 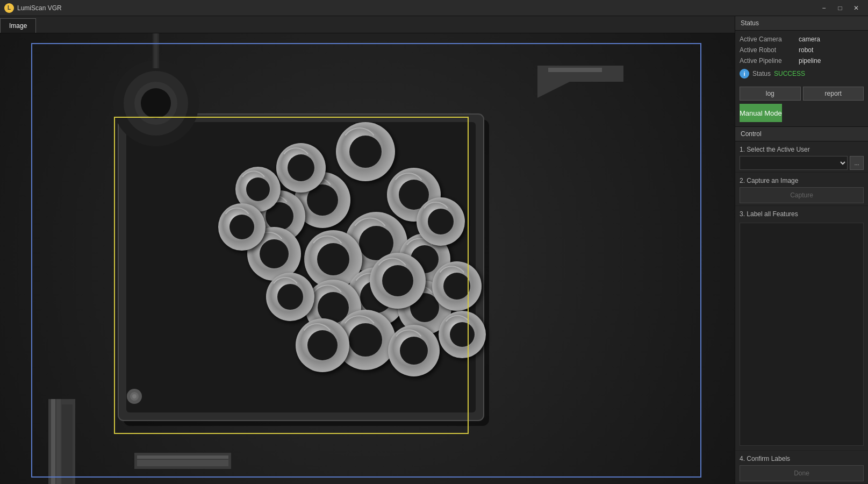 I want to click on active-robot-row: Active Robot robot, so click(x=802, y=50).